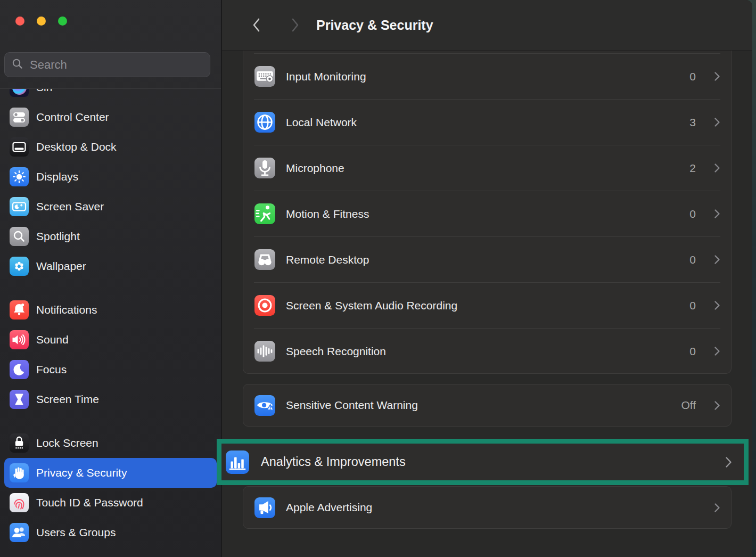 This screenshot has width=756, height=557. Describe the element at coordinates (478, 405) in the screenshot. I see `row-label: Sensitive Content Warning` at that location.